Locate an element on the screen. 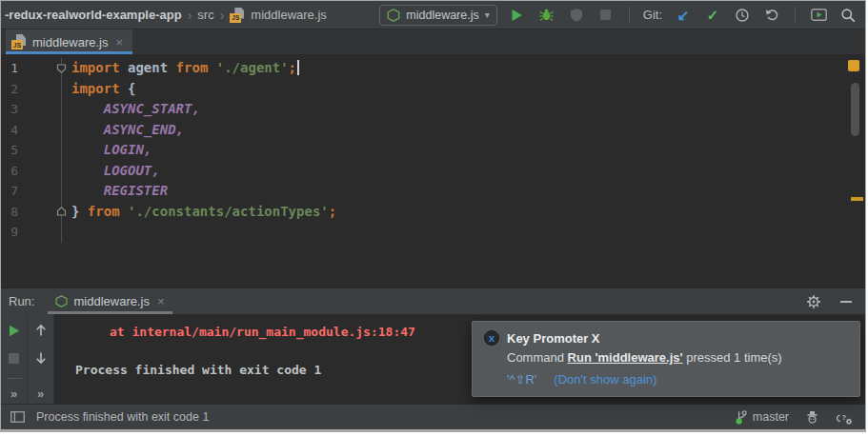 Image resolution: width=868 pixels, height=436 pixels. stop-icon is located at coordinates (606, 15).